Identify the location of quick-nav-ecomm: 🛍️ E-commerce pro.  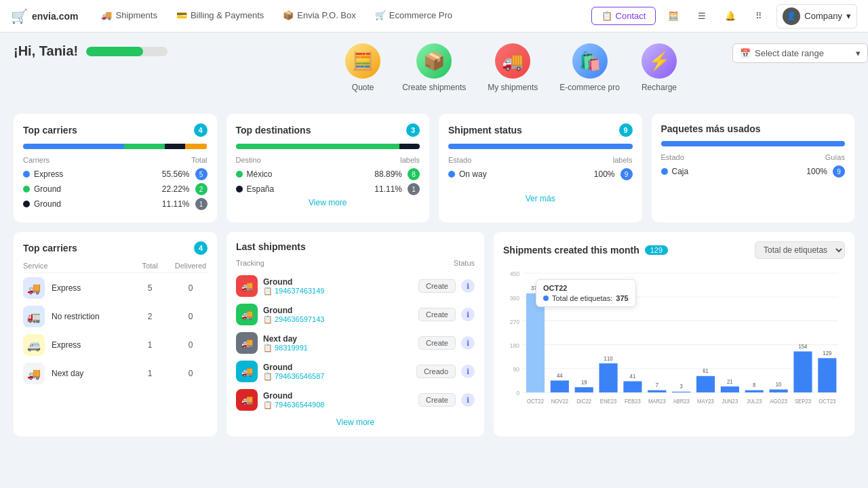
(590, 68).